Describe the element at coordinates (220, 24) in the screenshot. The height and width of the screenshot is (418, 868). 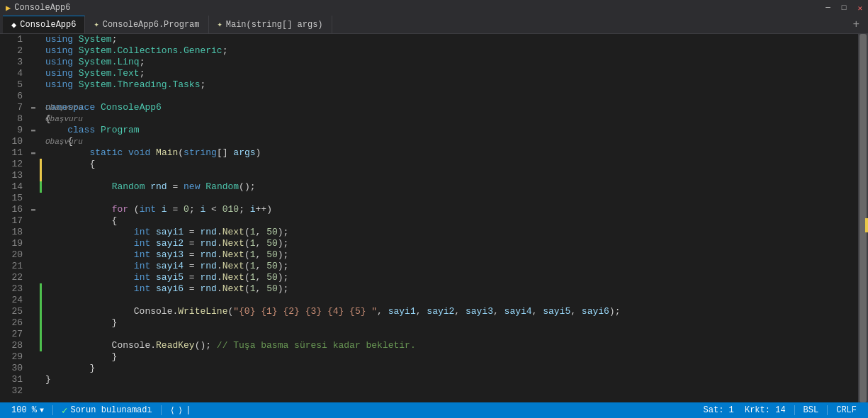
I see `breadcrumb2-icon: ✦` at that location.